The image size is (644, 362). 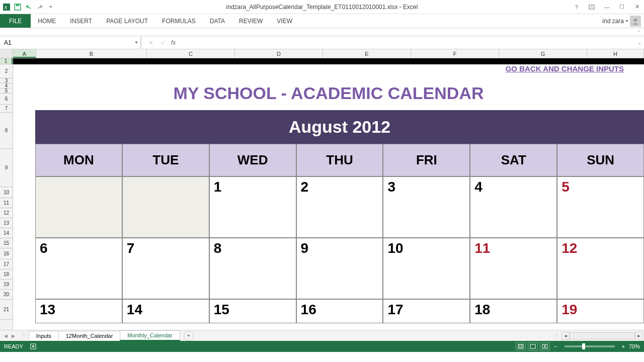 I want to click on day-header: SAT, so click(x=513, y=160).